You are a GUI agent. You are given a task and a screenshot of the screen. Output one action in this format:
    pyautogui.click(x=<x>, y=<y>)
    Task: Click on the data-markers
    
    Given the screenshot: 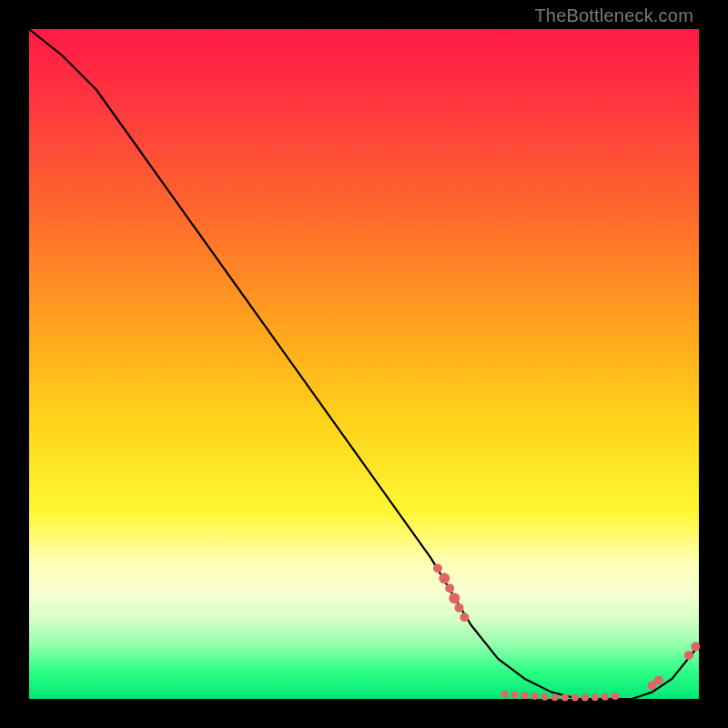 What is the action you would take?
    pyautogui.click(x=566, y=632)
    